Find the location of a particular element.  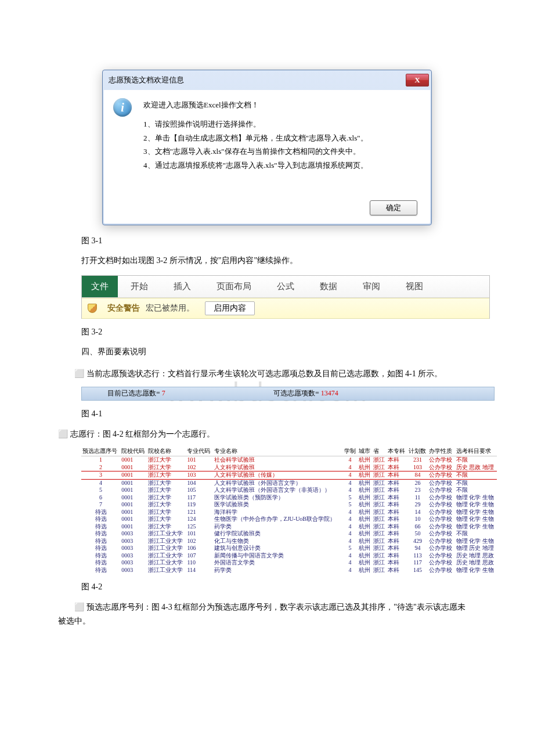

table-cell: 10 is located at coordinates (418, 519).